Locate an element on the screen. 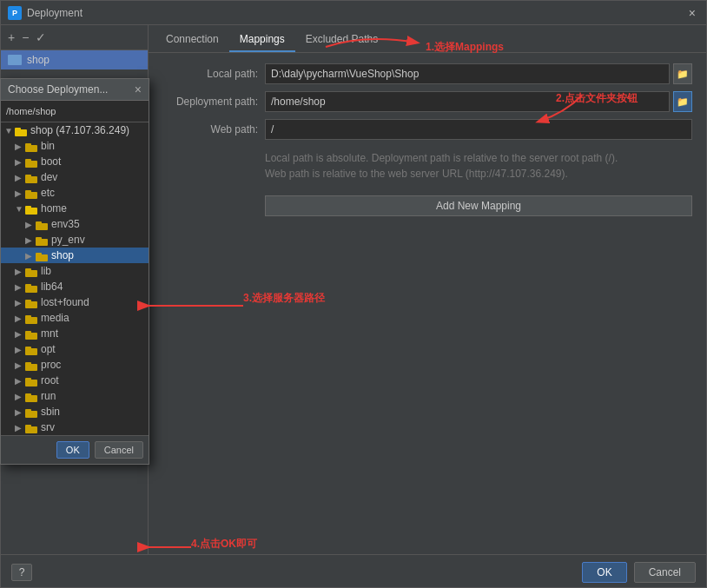 The height and width of the screenshot is (588, 707). server-icon is located at coordinates (15, 60).